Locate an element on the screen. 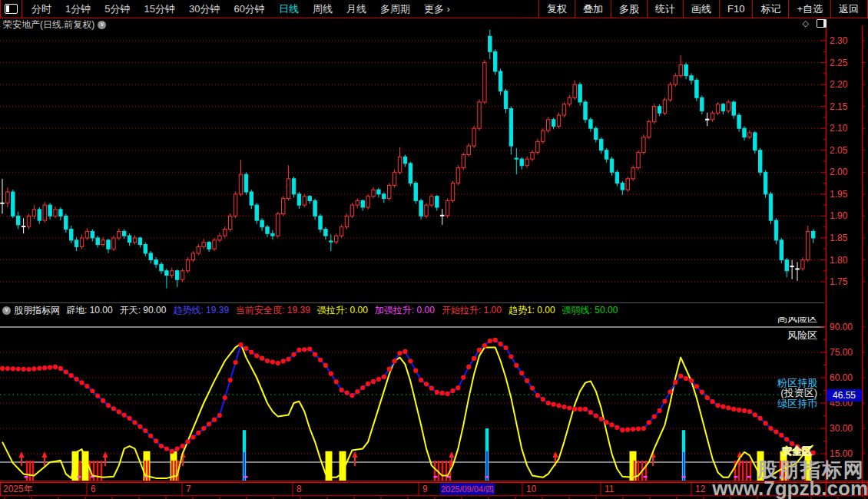  top-toolbar: 分时1分钟5分钟15分钟30分钟60分钟日线周线月线多周期更多 › 复权叠加多股… is located at coordinates (434, 9).